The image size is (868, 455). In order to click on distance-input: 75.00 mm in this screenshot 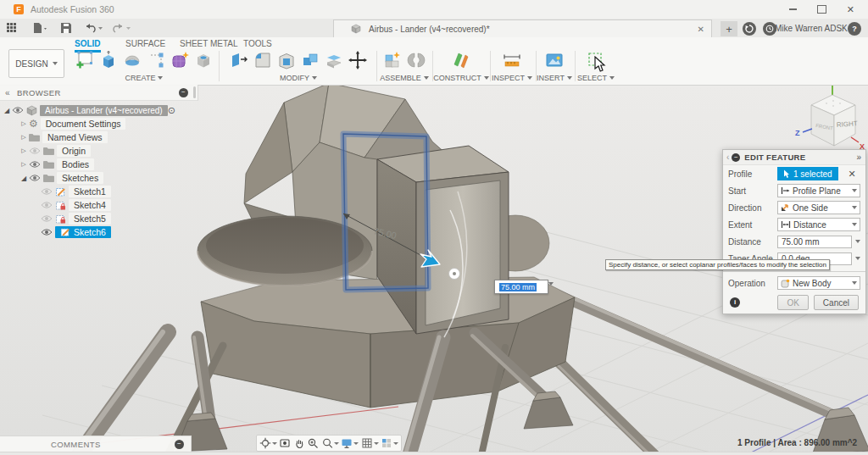, I will do `click(815, 242)`.